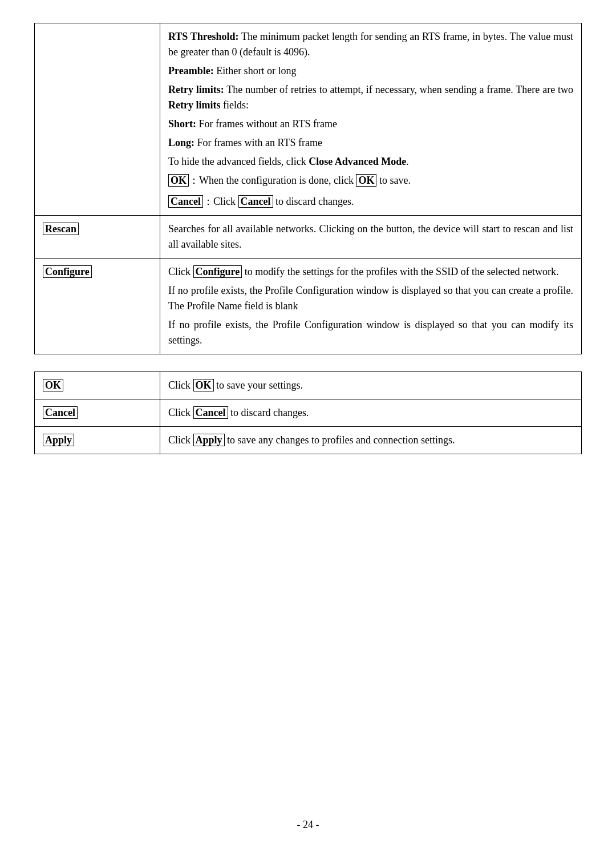 The image size is (616, 848). I want to click on ok-save-boxed: OK, so click(204, 385).